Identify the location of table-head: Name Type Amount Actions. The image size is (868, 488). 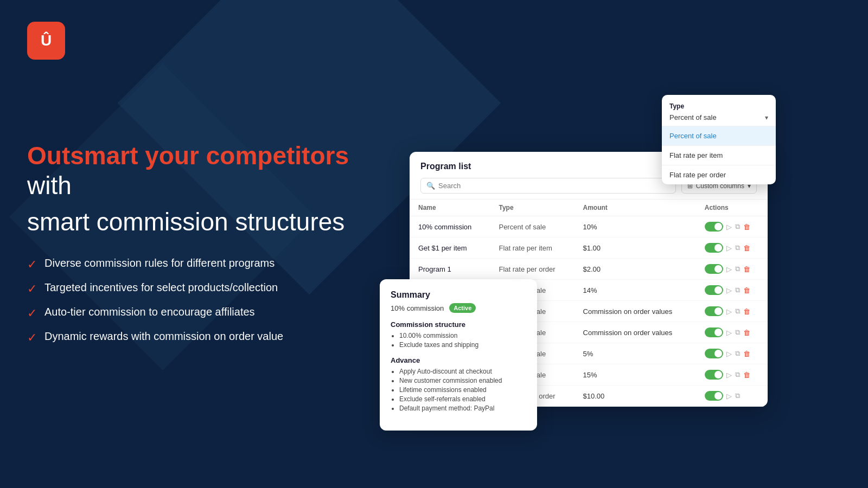
(589, 208).